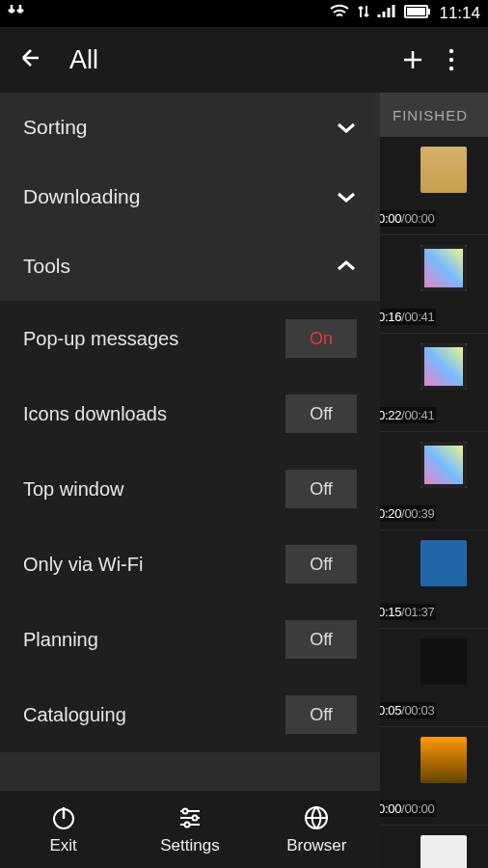 The image size is (488, 868). What do you see at coordinates (17, 14) in the screenshot?
I see `download-indicator-icon` at bounding box center [17, 14].